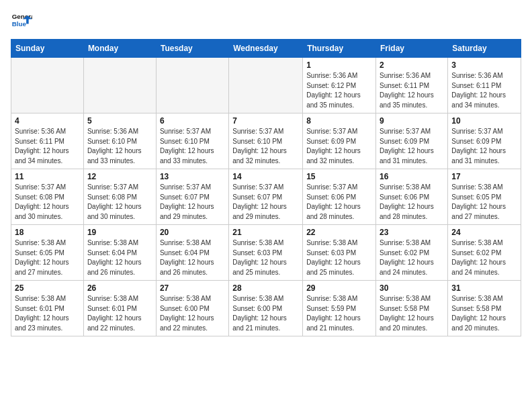 The width and height of the screenshot is (532, 411). What do you see at coordinates (192, 288) in the screenshot?
I see `day-number: 27` at bounding box center [192, 288].